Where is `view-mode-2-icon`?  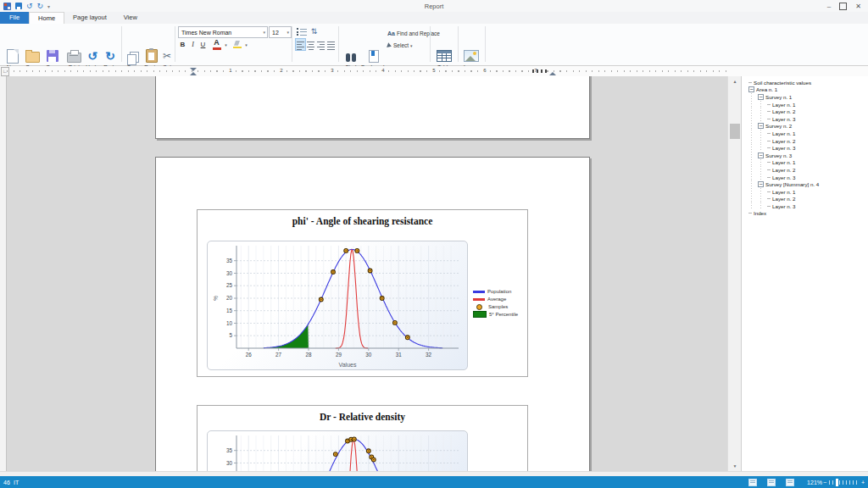
view-mode-2-icon is located at coordinates (771, 483).